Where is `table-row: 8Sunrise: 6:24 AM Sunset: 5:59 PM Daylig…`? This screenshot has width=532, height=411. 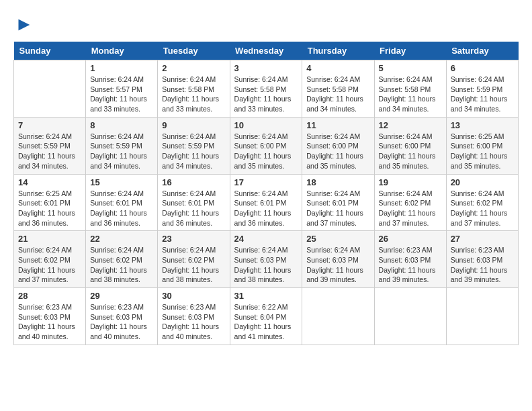 table-row: 8Sunrise: 6:24 AM Sunset: 5:59 PM Daylig… is located at coordinates (122, 145).